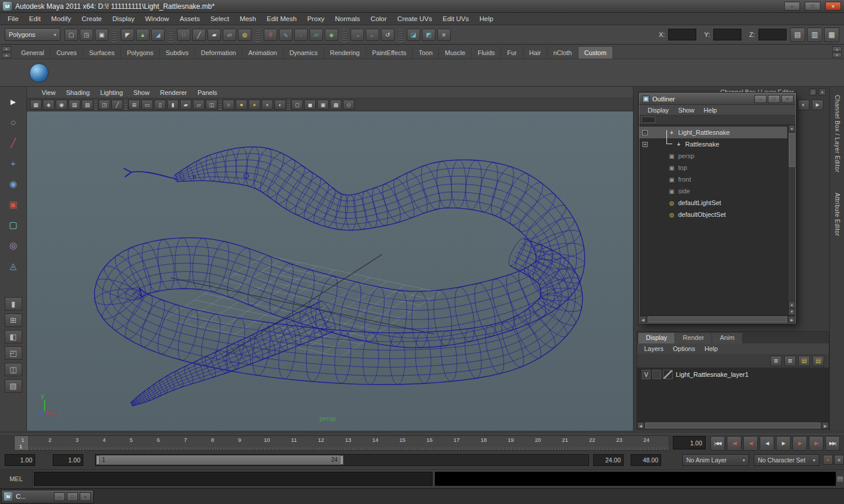 This screenshot has width=844, height=504. I want to click on layer-editor-menu-item: Help, so click(712, 349).